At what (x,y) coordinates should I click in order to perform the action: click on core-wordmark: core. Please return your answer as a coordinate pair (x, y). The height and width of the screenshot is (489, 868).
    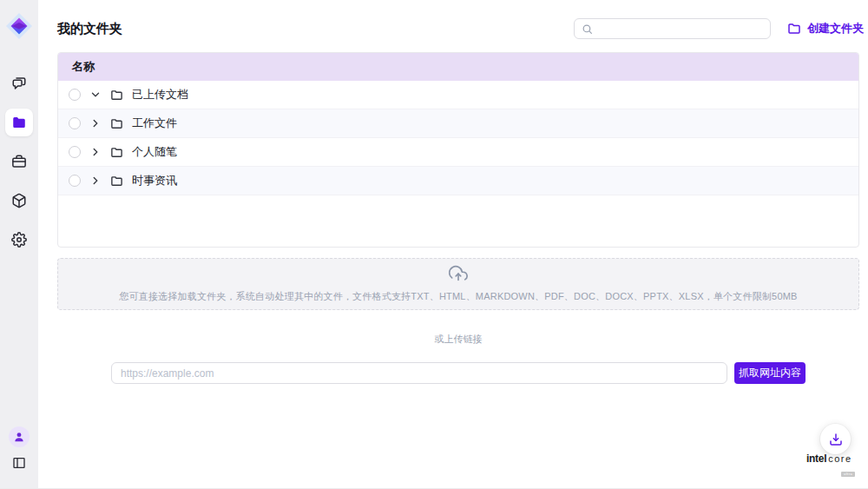
    Looking at the image, I should click on (840, 459).